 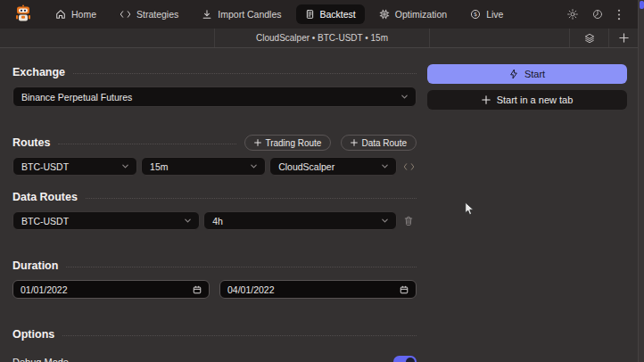 I want to click on nav-label: Import Candles, so click(x=250, y=14).